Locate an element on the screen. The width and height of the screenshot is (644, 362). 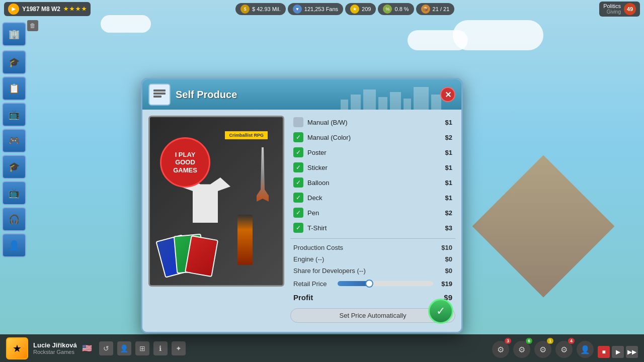
product-badge: I PLAYGOODGAMES is located at coordinates (185, 162).